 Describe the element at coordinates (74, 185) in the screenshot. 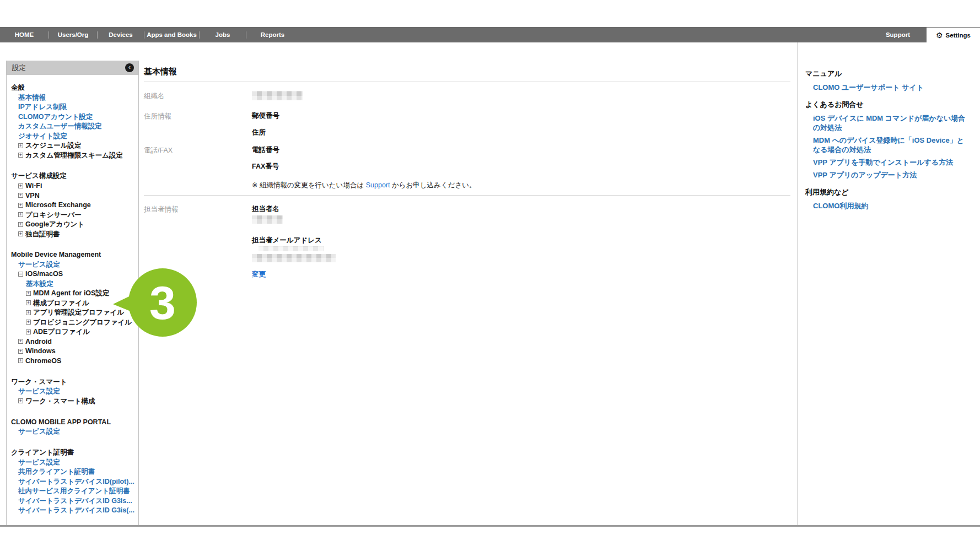

I see `tree-item-wi-fi: +Wi-Fi` at that location.